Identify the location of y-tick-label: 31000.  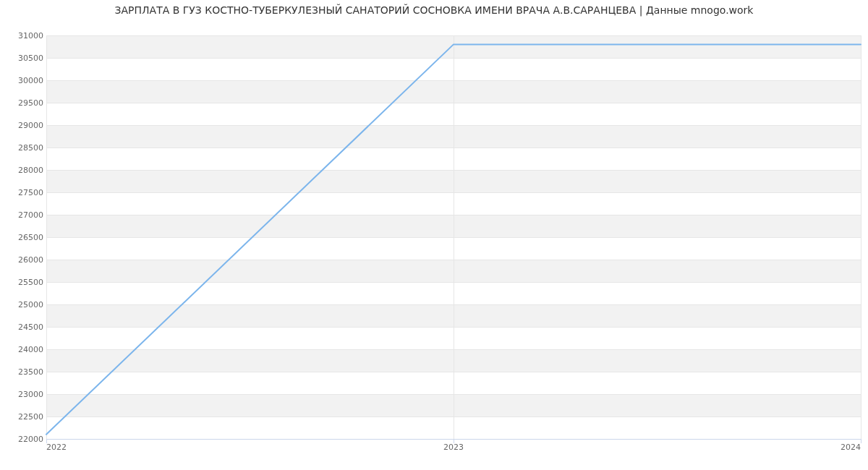
(23, 36).